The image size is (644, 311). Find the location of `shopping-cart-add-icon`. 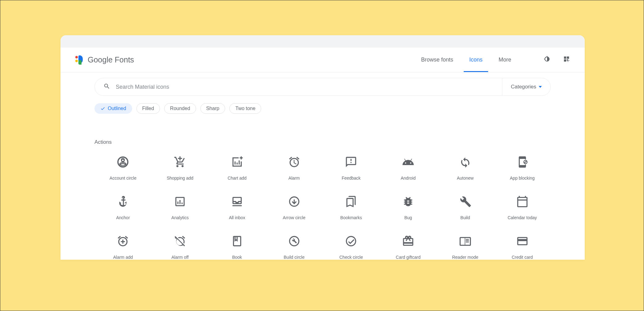

shopping-cart-add-icon is located at coordinates (180, 162).